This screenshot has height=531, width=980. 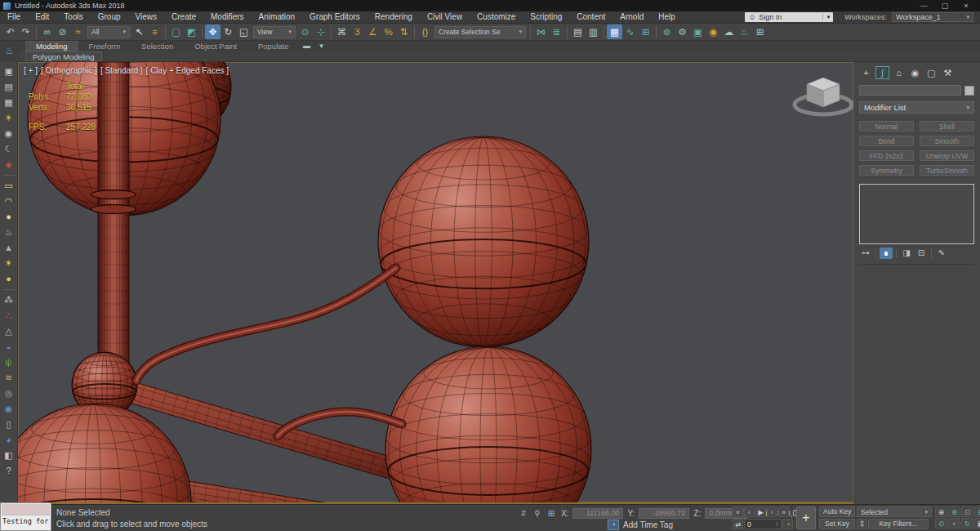 I want to click on render-icon: ◉, so click(x=714, y=32).